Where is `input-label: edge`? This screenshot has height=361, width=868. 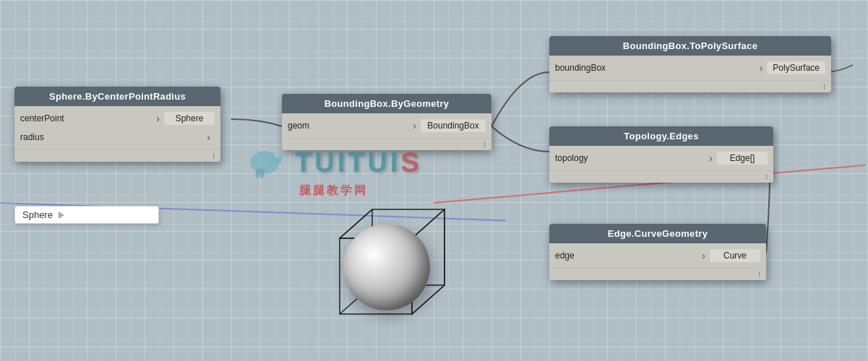 input-label: edge is located at coordinates (626, 256).